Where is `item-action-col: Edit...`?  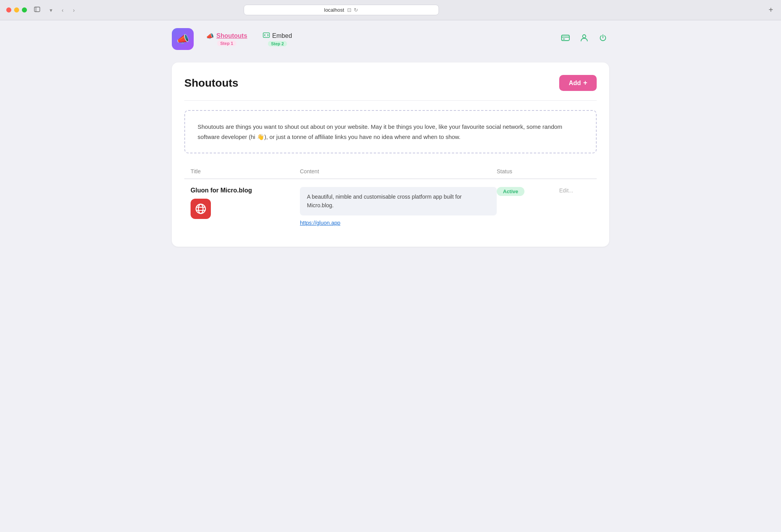 item-action-col: Edit... is located at coordinates (575, 190).